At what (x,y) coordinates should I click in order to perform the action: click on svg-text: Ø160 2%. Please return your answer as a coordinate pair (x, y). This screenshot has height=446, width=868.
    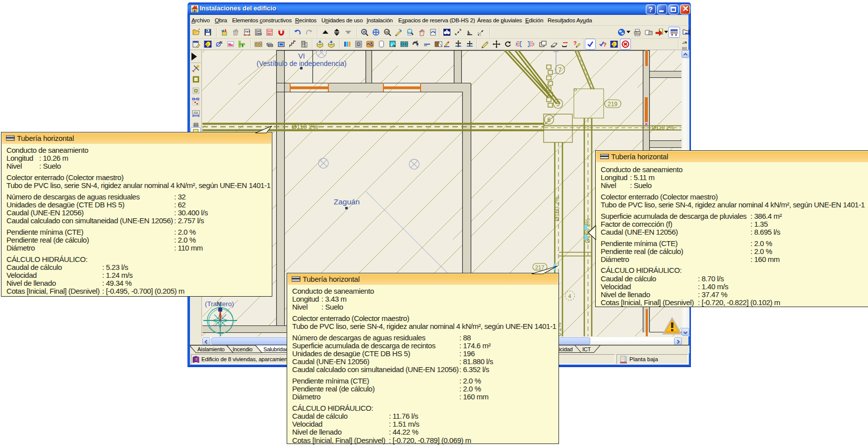
    Looking at the image, I should click on (557, 209).